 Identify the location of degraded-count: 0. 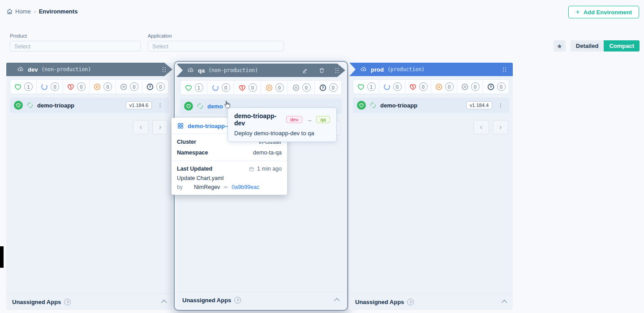
(424, 87).